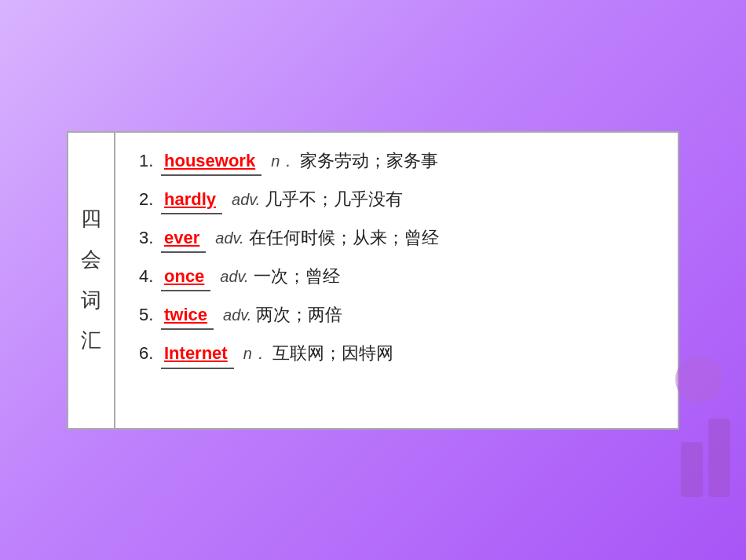  Describe the element at coordinates (196, 353) in the screenshot. I see `vocab-word: Internet` at that location.